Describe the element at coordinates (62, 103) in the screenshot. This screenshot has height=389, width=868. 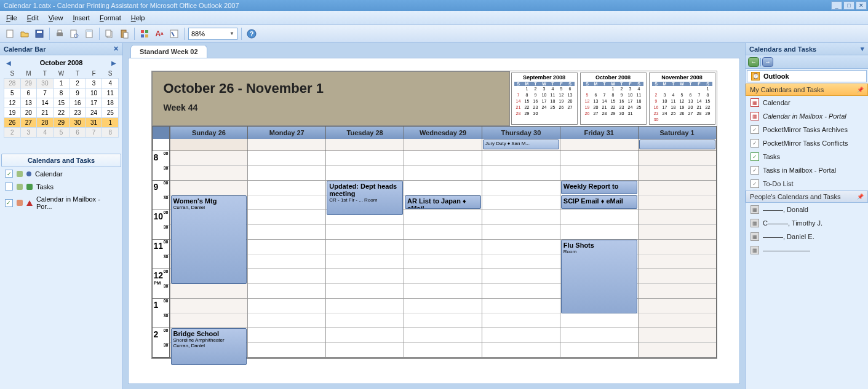
I see `mini-calendar-table: SMTWTFS282930123456789101112131415161718…` at that location.